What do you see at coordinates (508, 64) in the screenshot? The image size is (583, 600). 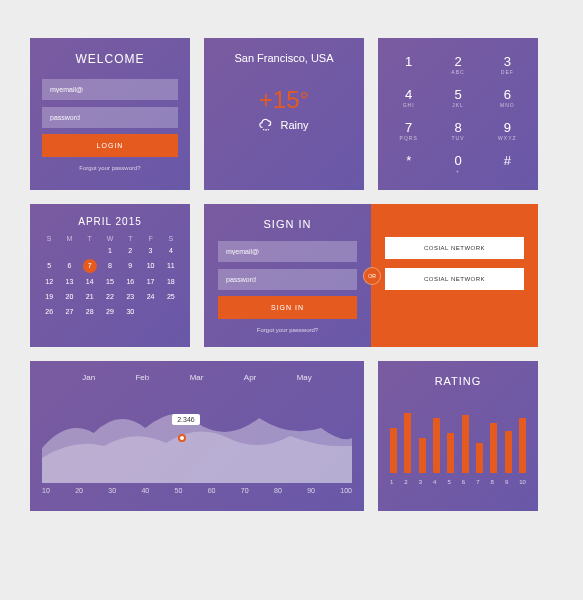 I see `keypad-key-3: 3DEF` at bounding box center [508, 64].